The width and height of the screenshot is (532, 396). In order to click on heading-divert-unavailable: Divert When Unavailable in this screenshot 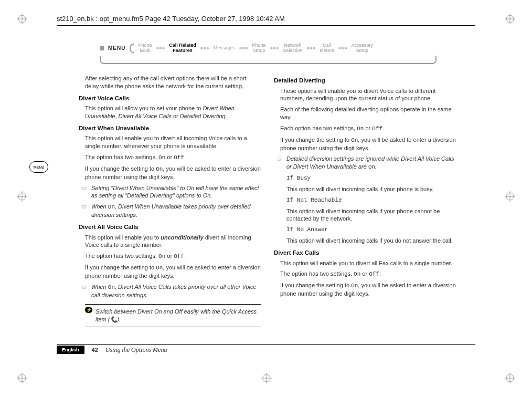, I will do `click(170, 129)`.